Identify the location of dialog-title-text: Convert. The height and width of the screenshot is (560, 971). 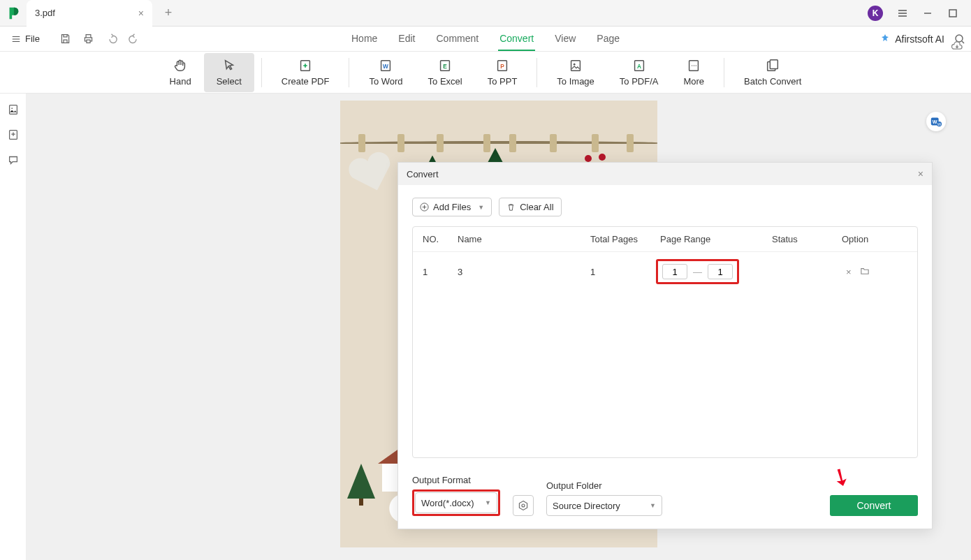
(423, 175).